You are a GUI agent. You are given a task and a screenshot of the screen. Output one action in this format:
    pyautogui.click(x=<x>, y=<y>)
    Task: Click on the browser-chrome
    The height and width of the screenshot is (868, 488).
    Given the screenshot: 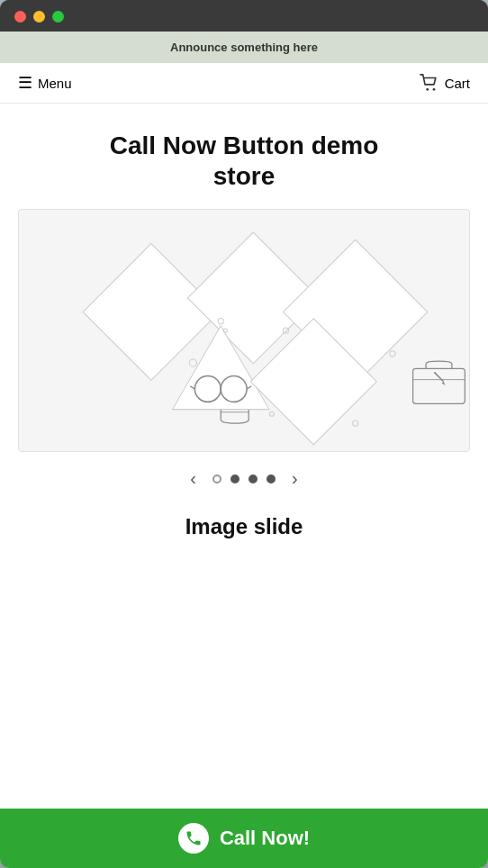 What is the action you would take?
    pyautogui.click(x=244, y=16)
    